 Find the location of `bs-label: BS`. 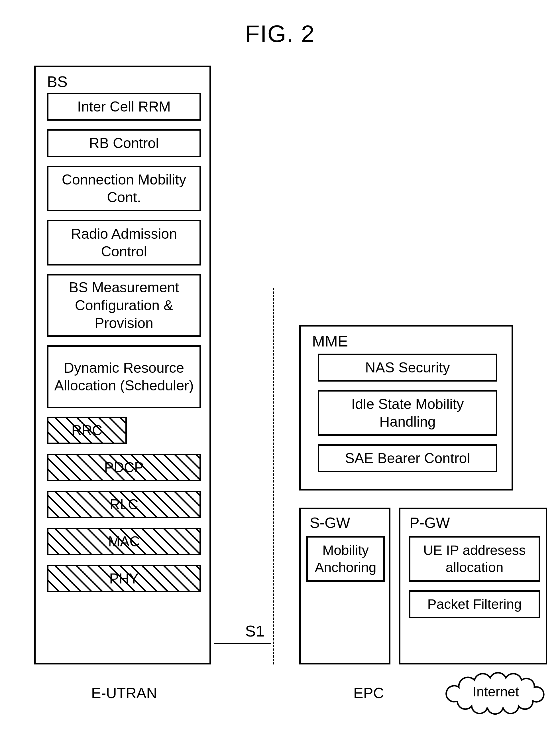

bs-label: BS is located at coordinates (57, 81).